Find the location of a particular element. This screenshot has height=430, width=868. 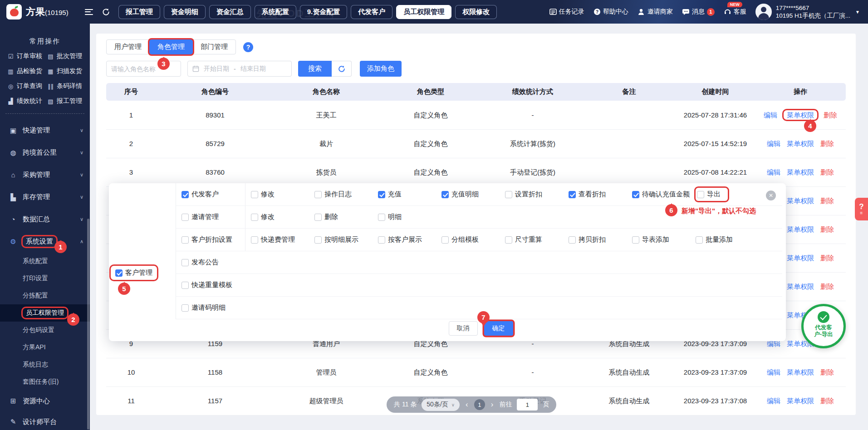

task-log-link: 任务记录 is located at coordinates (567, 12).